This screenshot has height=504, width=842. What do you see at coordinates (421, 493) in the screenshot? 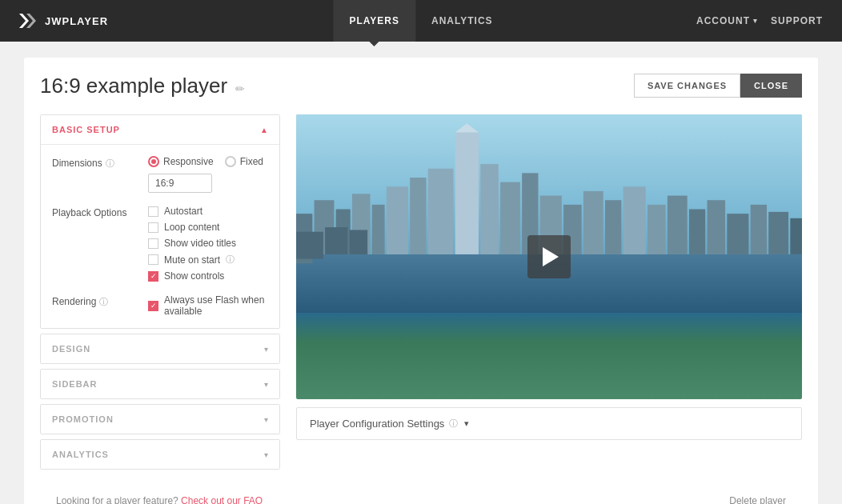
I see `footer-row: Looking for a player feature? Check out …` at bounding box center [421, 493].